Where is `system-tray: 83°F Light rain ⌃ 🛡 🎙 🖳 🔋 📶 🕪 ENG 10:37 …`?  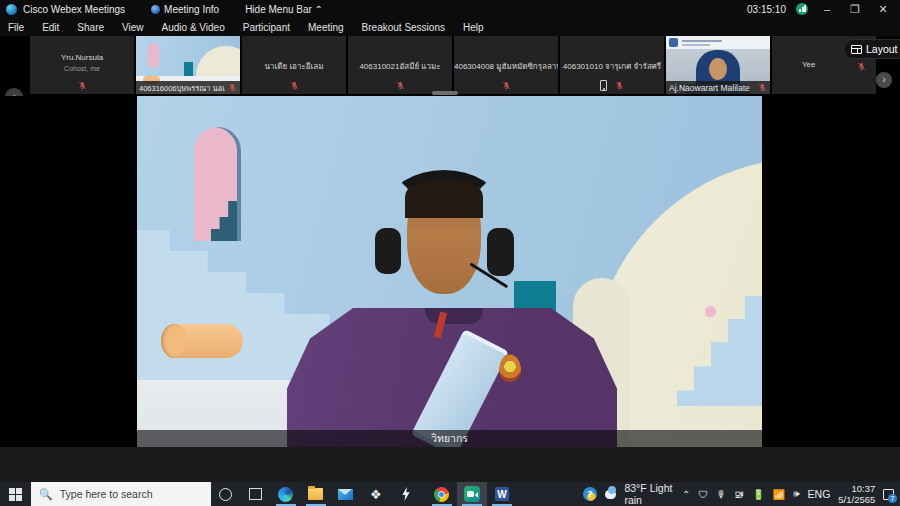 system-tray: 83°F Light rain ⌃ 🛡 🎙 🖳 🔋 📶 🕪 ENG 10:37 … is located at coordinates (752, 494).